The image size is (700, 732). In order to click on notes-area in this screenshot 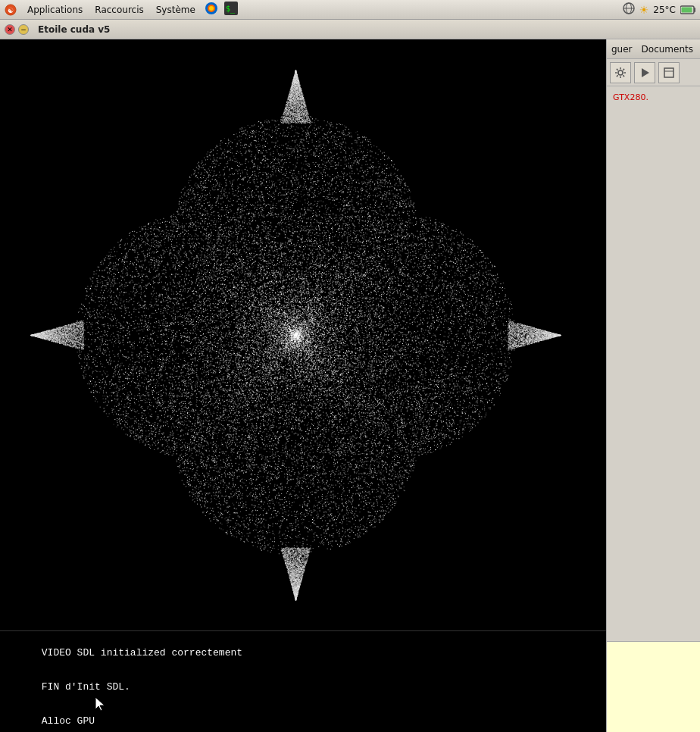, I will do `click(653, 687)`.